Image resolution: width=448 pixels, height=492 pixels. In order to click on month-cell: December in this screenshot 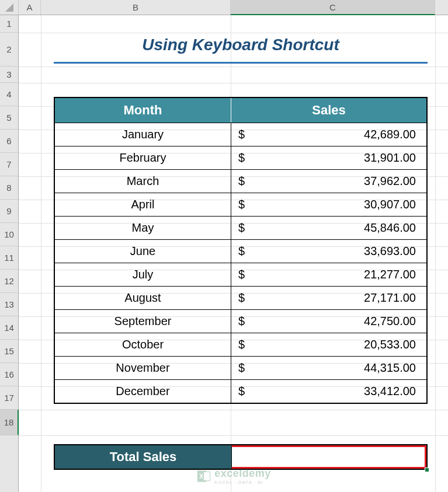, I will do `click(143, 391)`.